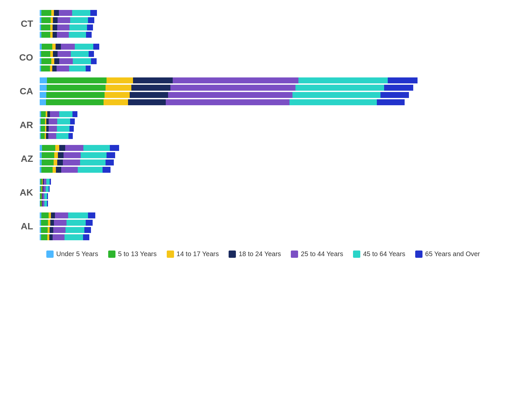 This screenshot has height=413, width=532. What do you see at coordinates (266, 159) in the screenshot?
I see `state-group-az: AZ` at bounding box center [266, 159].